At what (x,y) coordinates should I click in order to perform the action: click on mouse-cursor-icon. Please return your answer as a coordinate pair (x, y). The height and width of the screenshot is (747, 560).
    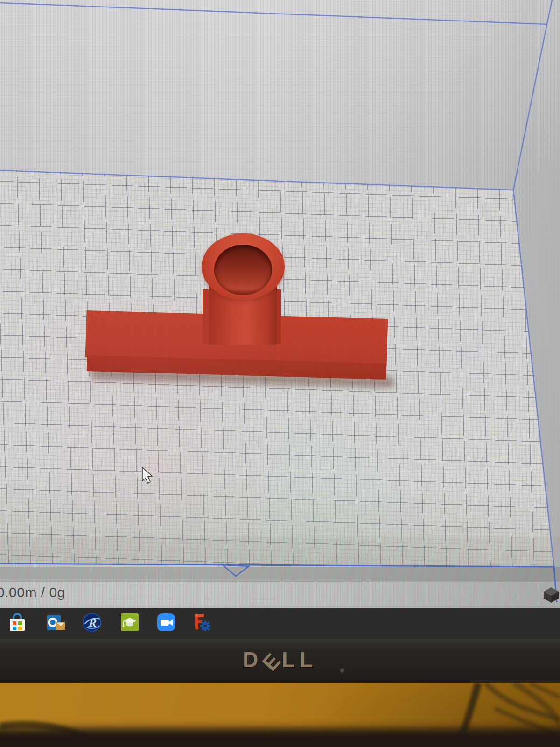
    Looking at the image, I should click on (147, 476).